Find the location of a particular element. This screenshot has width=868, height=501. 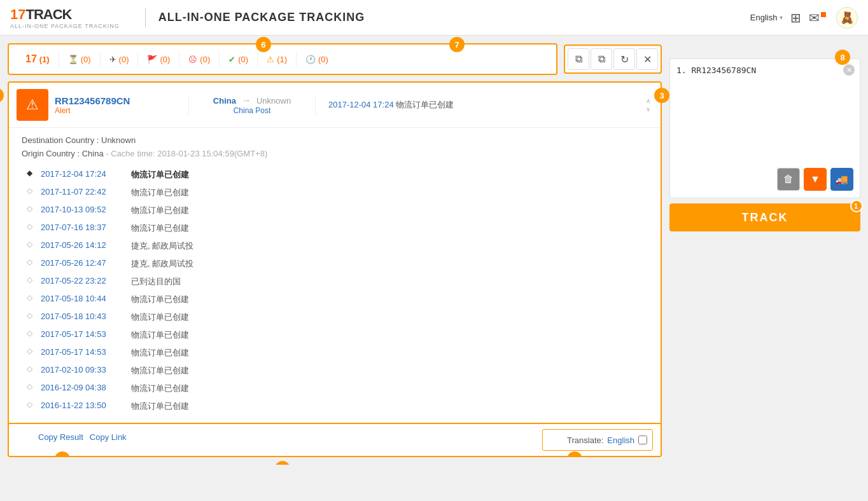

timeline-item: 2017-05-26 12:47捷克, 邮政局试投 is located at coordinates (344, 264).